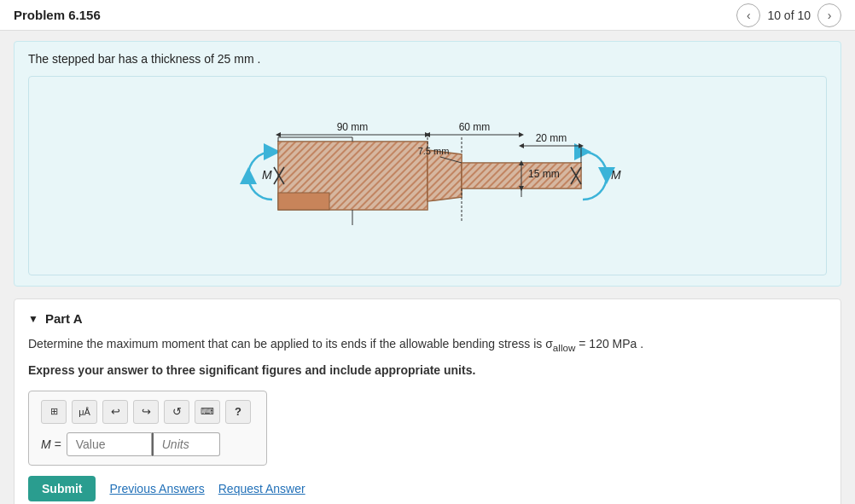 This screenshot has width=855, height=504. Describe the element at coordinates (474, 127) in the screenshot. I see `svg-text: 60 mm` at that location.